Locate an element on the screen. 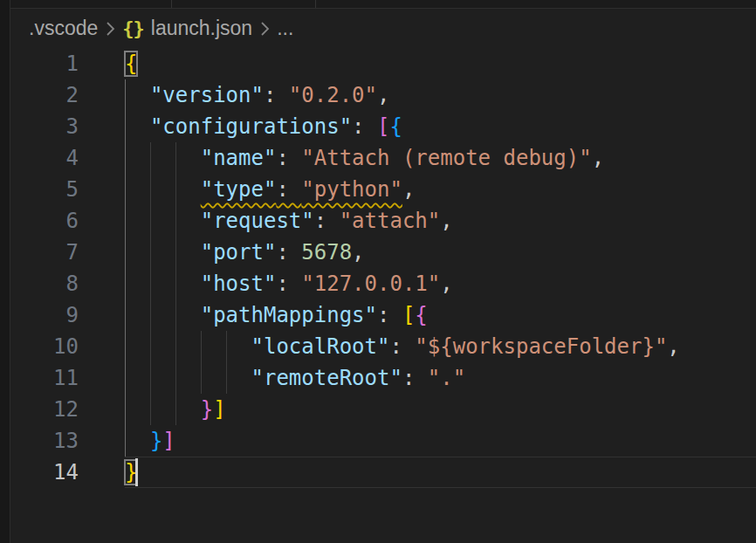 The width and height of the screenshot is (756, 543). code-token: "localRoot" is located at coordinates (321, 347).